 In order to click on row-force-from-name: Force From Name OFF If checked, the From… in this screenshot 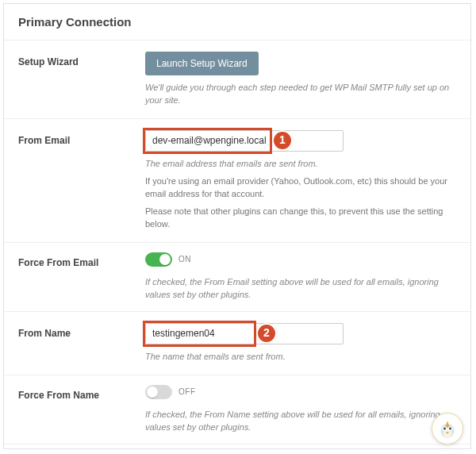, I will do `click(237, 410)`.